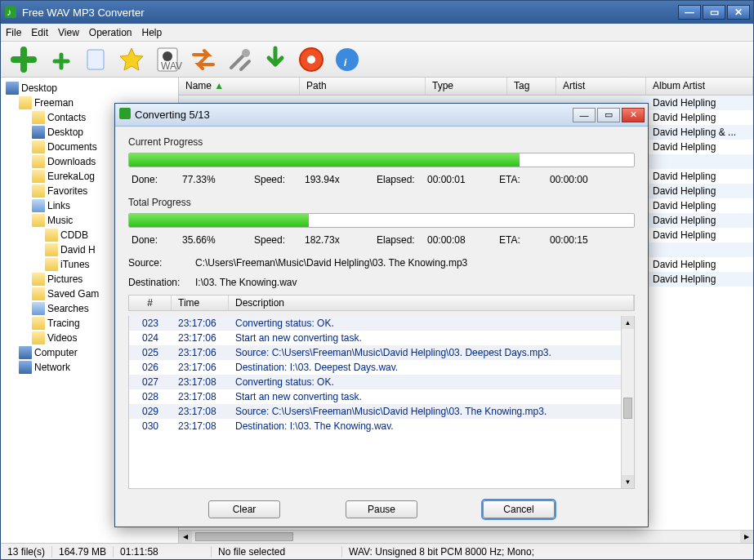  I want to click on total-eta: 00:00:15, so click(582, 240).